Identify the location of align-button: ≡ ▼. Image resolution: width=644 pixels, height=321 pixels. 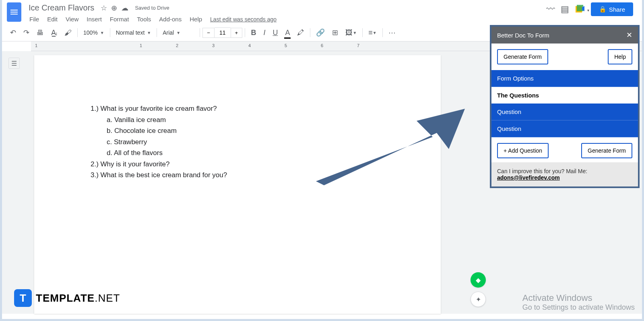
(372, 33).